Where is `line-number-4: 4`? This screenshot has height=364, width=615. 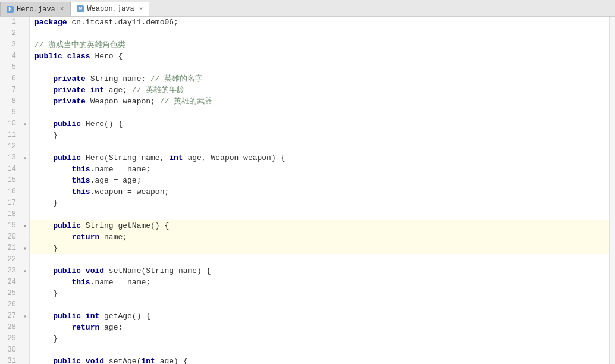 line-number-4: 4 is located at coordinates (11, 56).